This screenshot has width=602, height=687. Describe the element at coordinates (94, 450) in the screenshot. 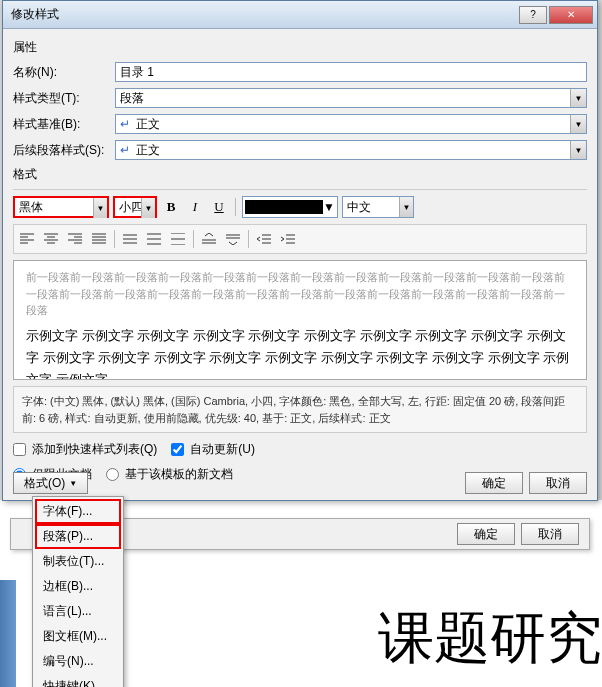

I see `add-quick-label: 添加到快速样式列表(Q)` at that location.